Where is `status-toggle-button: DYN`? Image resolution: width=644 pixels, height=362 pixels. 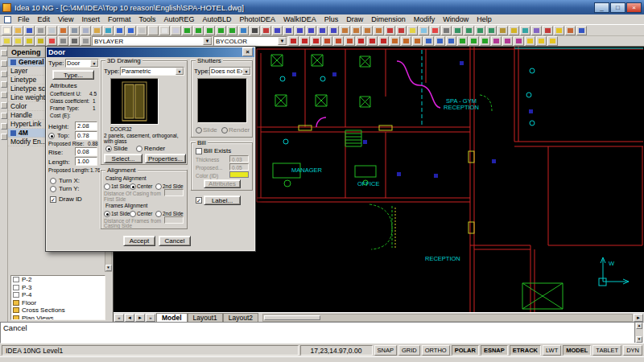 status-toggle-button: DYN is located at coordinates (633, 351).